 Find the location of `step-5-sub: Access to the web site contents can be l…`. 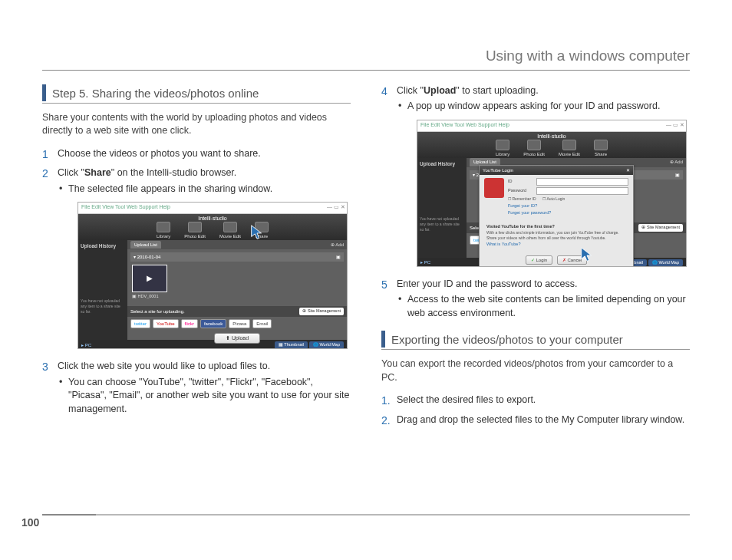

step-5-sub: Access to the web site contents can be l… is located at coordinates (543, 307).